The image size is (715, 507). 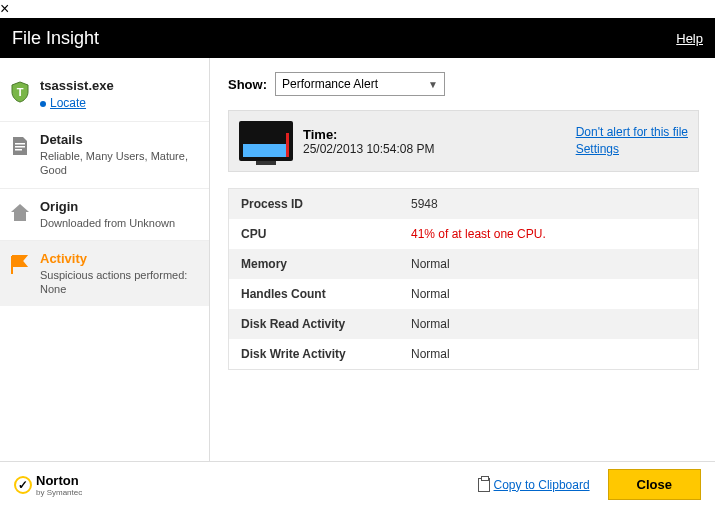 What do you see at coordinates (464, 264) in the screenshot?
I see `table-row: Memory Normal` at bounding box center [464, 264].